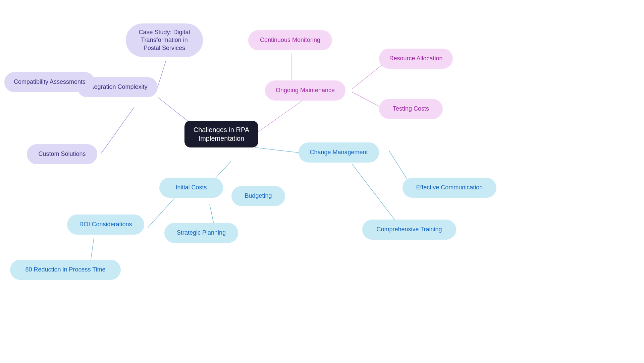  I want to click on custom-solutions-node: Custom Solutions, so click(62, 154).